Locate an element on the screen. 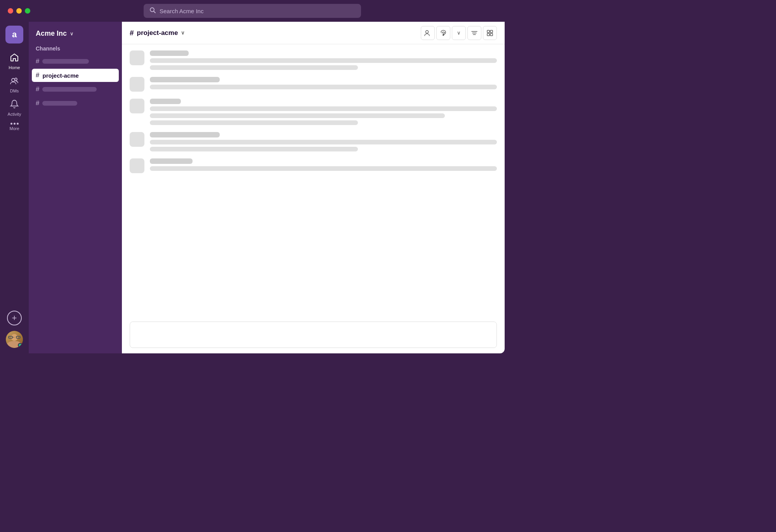 Image resolution: width=776 pixels, height=532 pixels. home-label: Home is located at coordinates (14, 68).